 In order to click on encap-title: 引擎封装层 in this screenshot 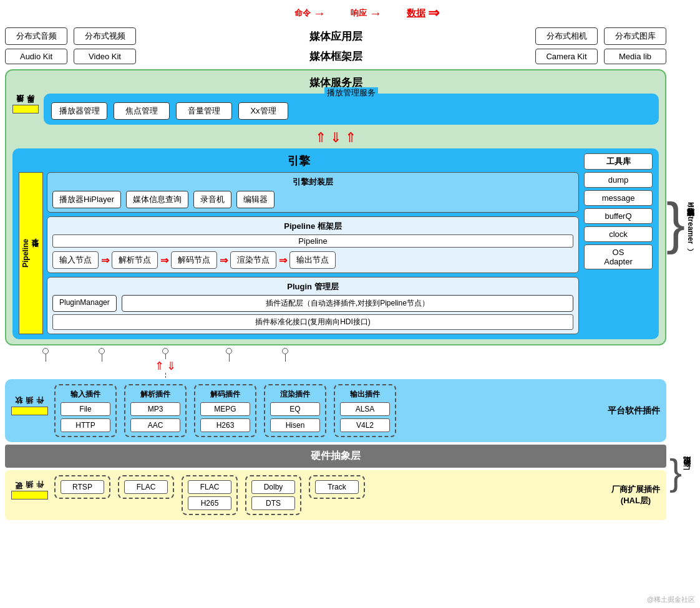, I will do `click(313, 182)`.